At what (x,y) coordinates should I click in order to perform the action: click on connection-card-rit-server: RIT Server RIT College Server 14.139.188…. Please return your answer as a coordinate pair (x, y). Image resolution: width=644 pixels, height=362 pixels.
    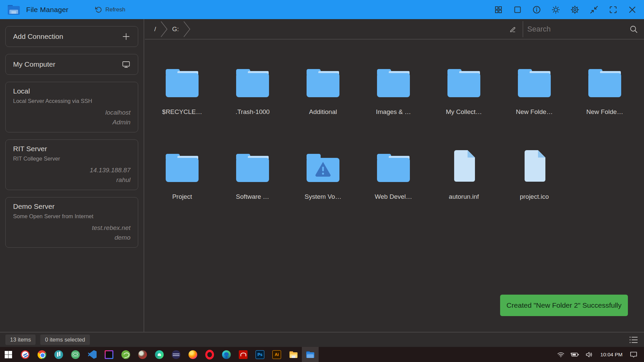
    Looking at the image, I should click on (72, 165).